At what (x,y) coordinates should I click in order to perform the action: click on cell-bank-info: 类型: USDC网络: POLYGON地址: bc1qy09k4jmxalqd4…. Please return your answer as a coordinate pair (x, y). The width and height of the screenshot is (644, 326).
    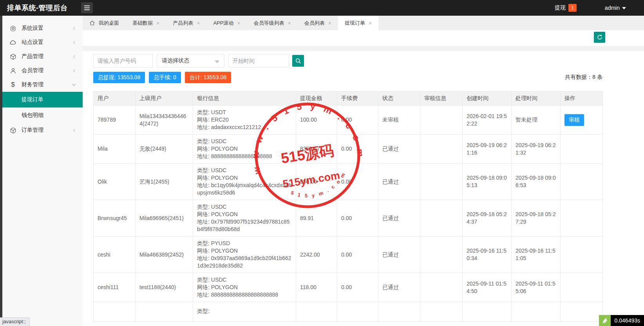
    Looking at the image, I should click on (244, 182).